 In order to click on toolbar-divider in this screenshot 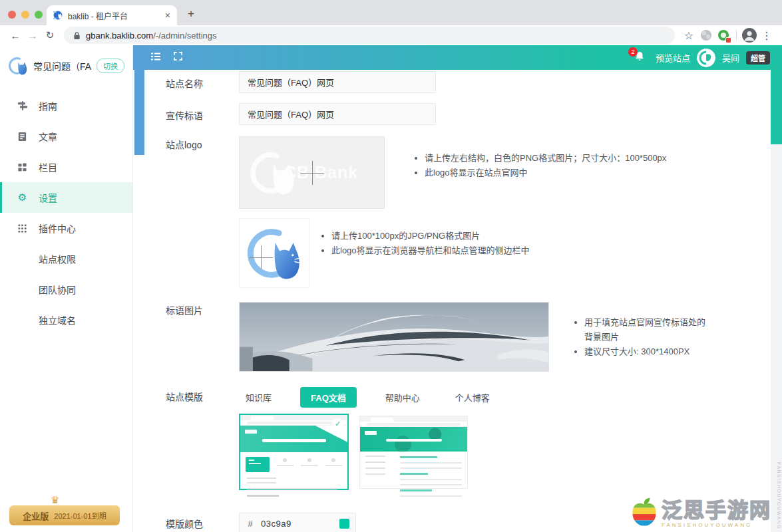, I will do `click(736, 35)`.